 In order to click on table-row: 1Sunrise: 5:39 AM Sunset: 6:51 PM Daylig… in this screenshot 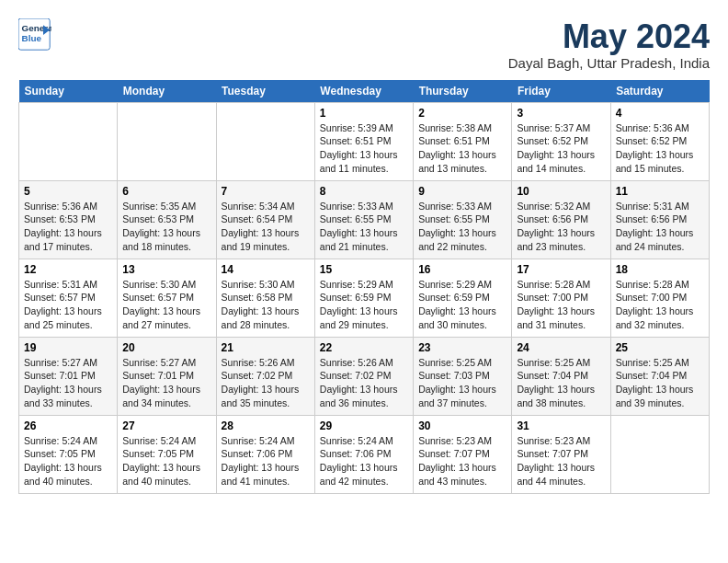, I will do `click(364, 142)`.